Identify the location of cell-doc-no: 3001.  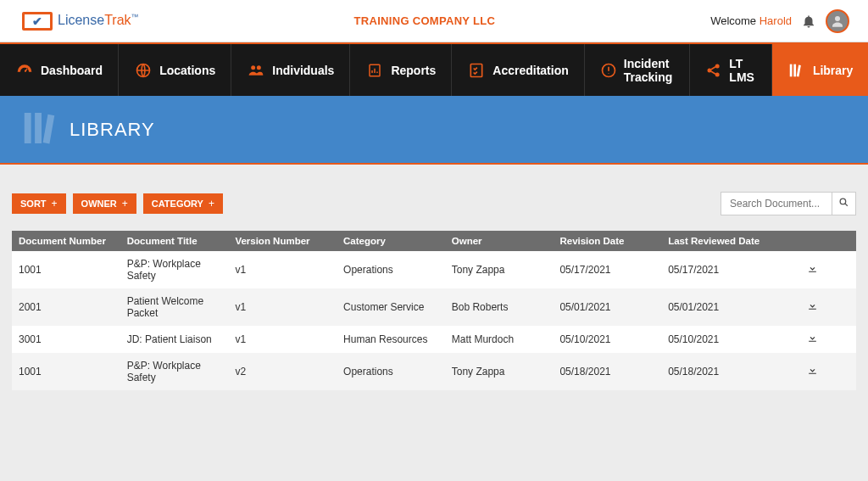
(66, 339).